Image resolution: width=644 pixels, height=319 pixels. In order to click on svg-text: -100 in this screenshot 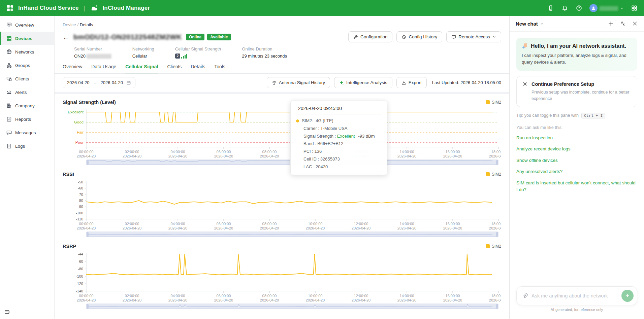, I will do `click(79, 276)`.